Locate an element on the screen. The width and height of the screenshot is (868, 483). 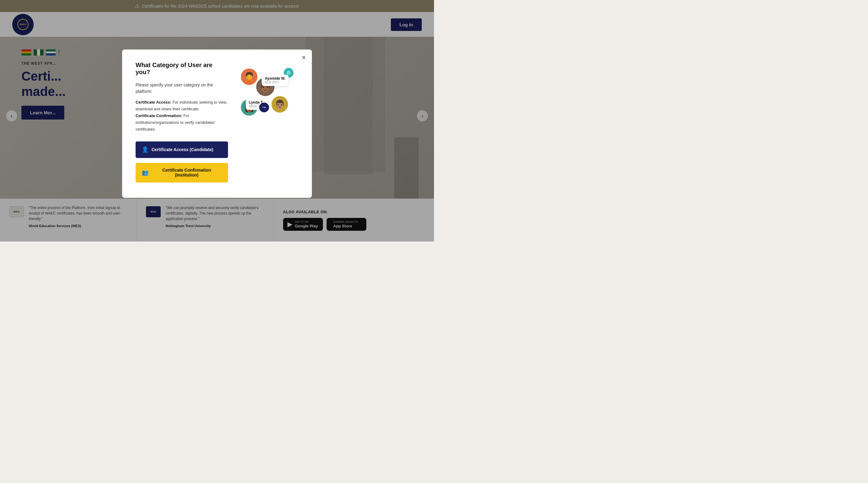
candidate-label: Certificate Access: is located at coordinates (154, 102).